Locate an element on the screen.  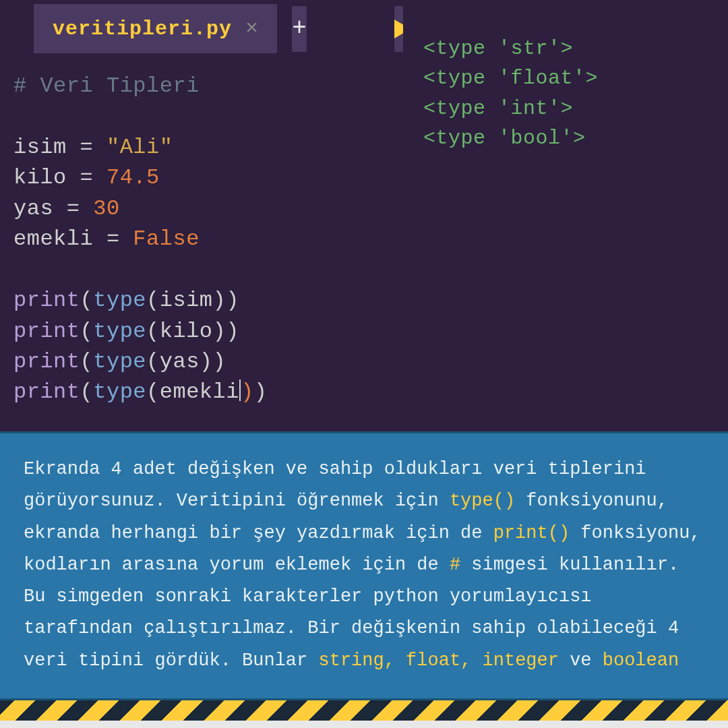
new-tab-button: + is located at coordinates (299, 29).